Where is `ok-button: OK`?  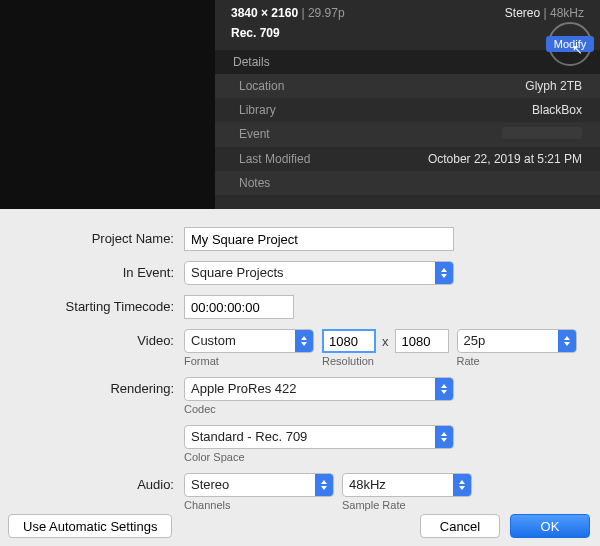
ok-button: OK is located at coordinates (550, 526).